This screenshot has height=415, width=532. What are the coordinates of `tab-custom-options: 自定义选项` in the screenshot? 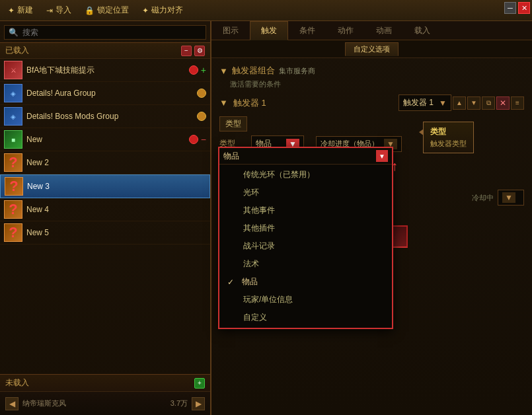 It's located at (371, 49).